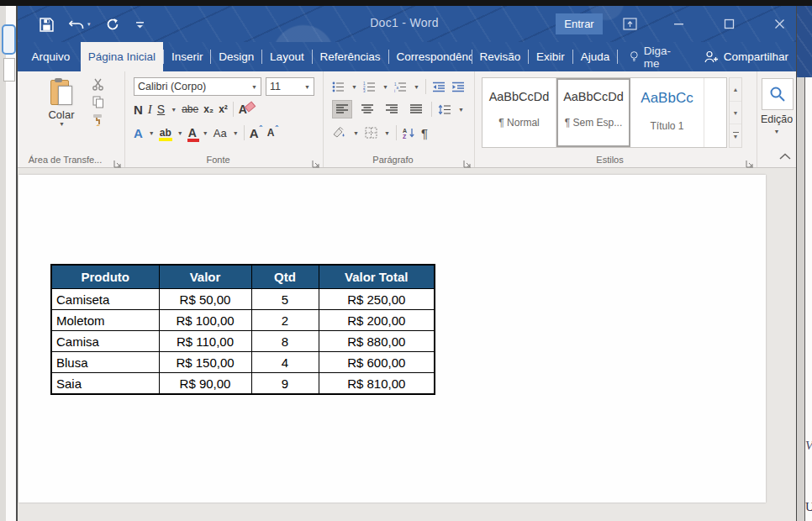 Image resolution: width=812 pixels, height=521 pixels. I want to click on highlight-button: ab, so click(166, 133).